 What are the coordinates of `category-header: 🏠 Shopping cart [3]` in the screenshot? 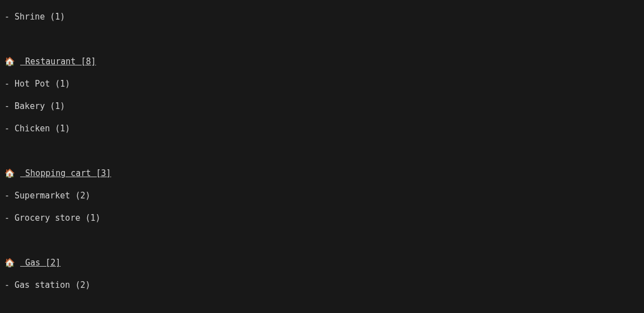 It's located at (322, 173).